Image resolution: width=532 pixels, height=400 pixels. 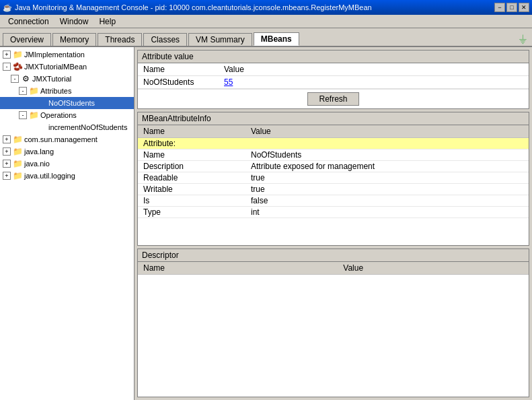 I want to click on com-sun-folder-icon: 📁, so click(x=17, y=139).